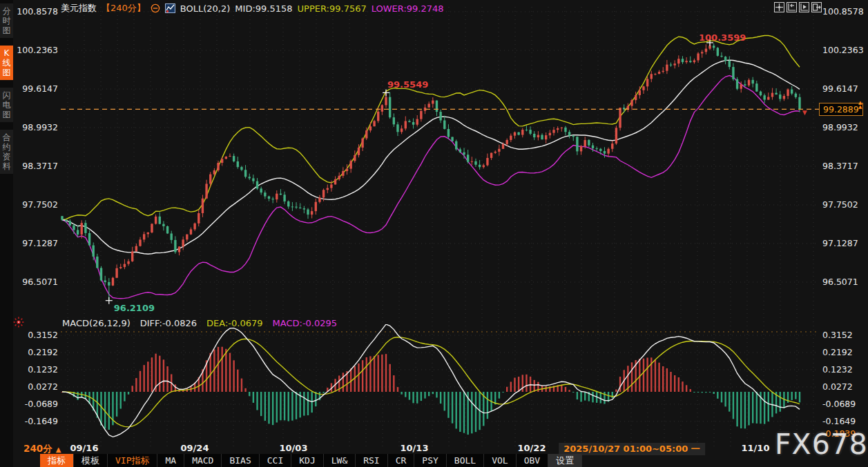  What do you see at coordinates (816, 7) in the screenshot?
I see `pop-out-icon` at bounding box center [816, 7].